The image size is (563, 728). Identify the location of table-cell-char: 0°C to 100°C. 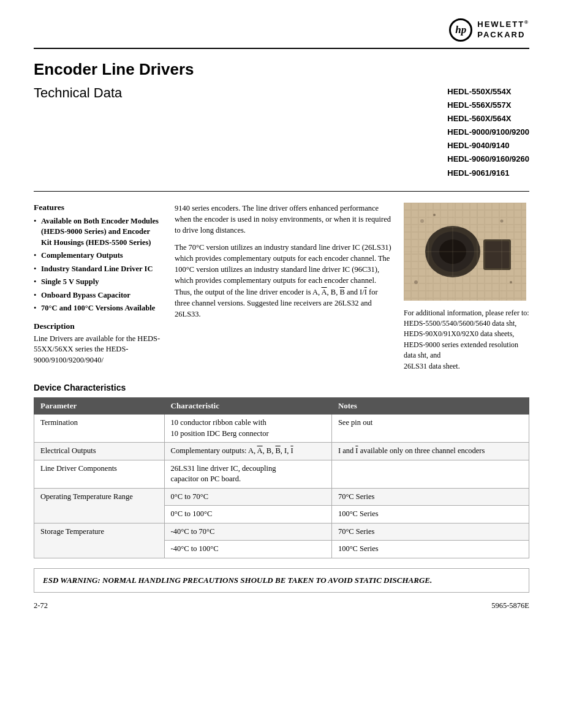
(247, 514).